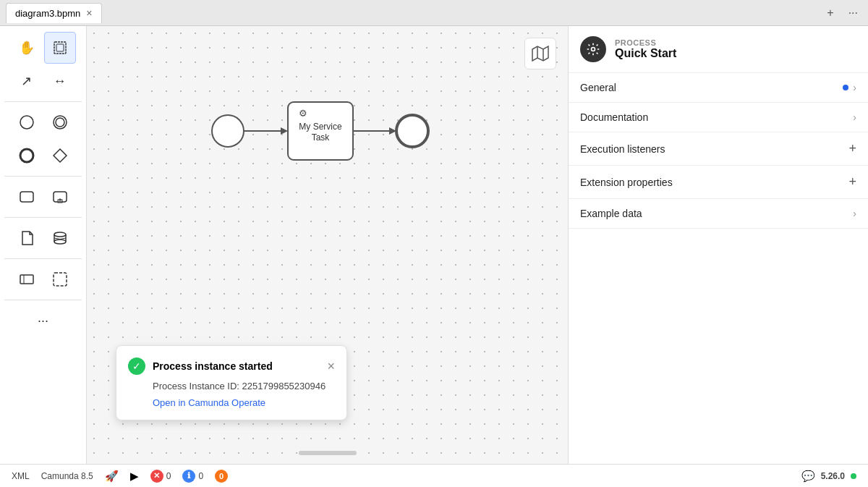 The height and width of the screenshot is (487, 868). I want to click on intermediate-event-btn, so click(60, 122).